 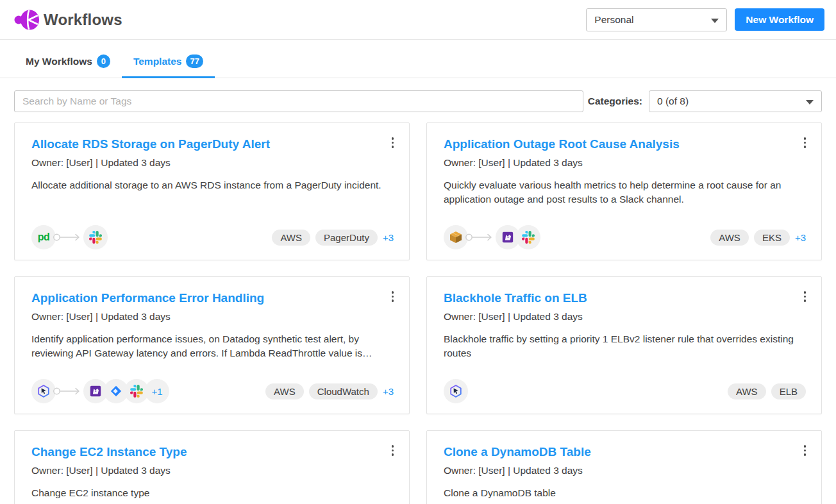 What do you see at coordinates (213, 391) in the screenshot?
I see `card-footer: +1 AWSCloudWatch+3` at bounding box center [213, 391].